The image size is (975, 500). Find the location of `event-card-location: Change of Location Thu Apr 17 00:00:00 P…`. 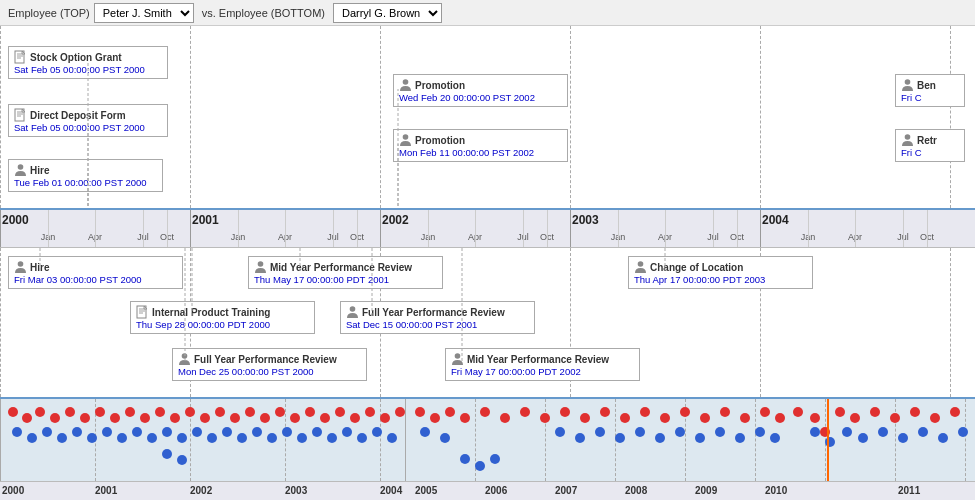

event-card-location: Change of Location Thu Apr 17 00:00:00 P… is located at coordinates (720, 272).